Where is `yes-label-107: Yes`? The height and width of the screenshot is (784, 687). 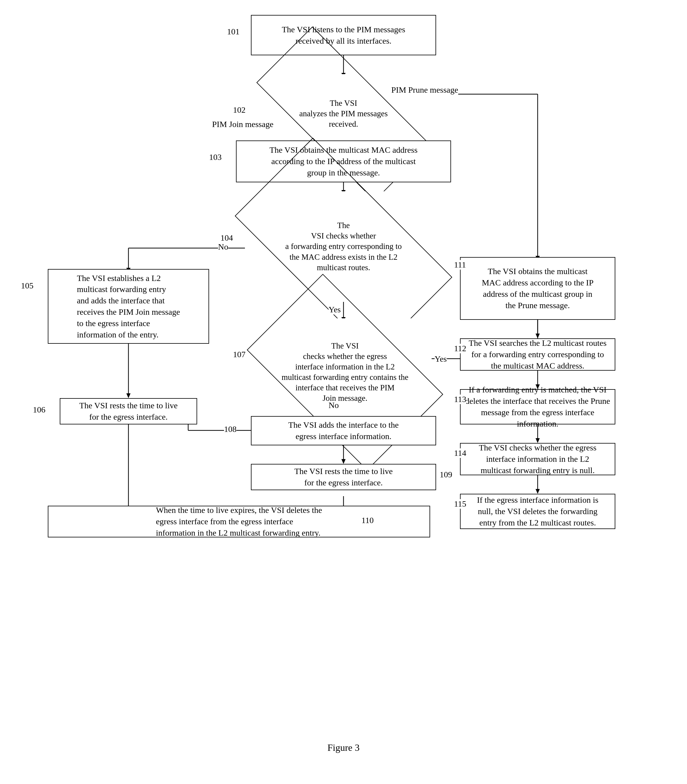 yes-label-107: Yes is located at coordinates (441, 359).